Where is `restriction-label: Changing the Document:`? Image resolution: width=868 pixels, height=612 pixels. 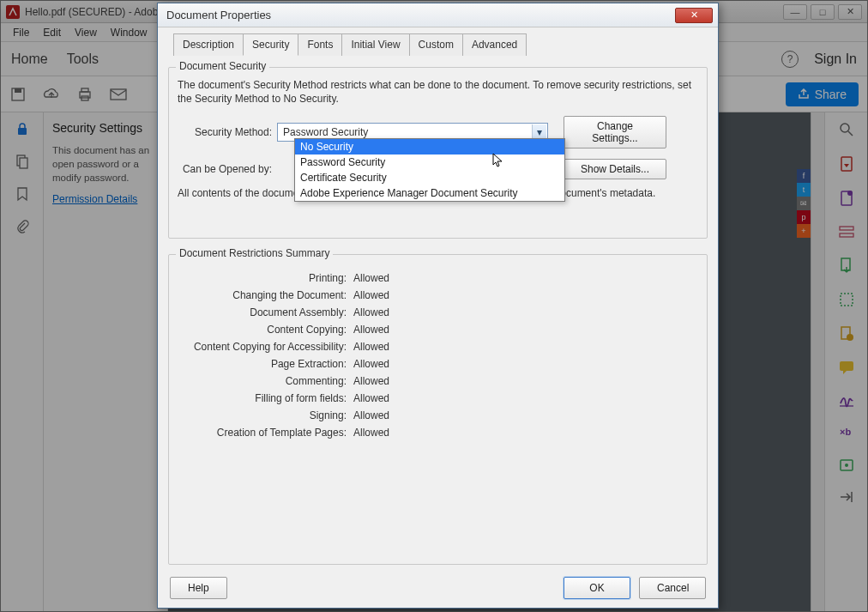
restriction-label: Changing the Document: is located at coordinates (266, 295).